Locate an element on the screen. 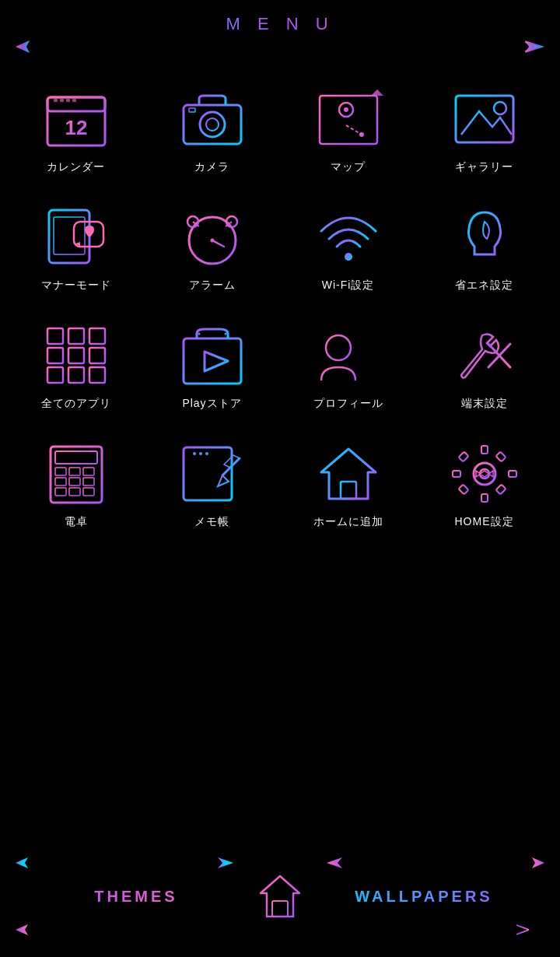  memo-icon is located at coordinates (212, 474).